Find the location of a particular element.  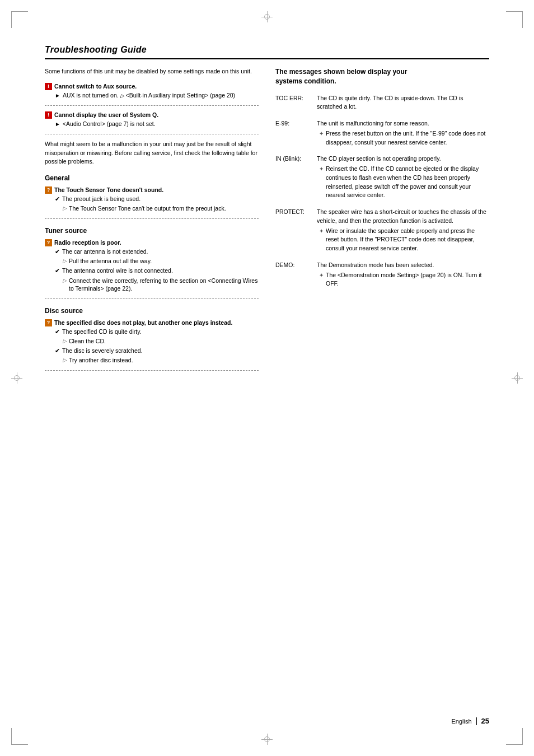

sub-item-systemq: ► <Audio Control> (page 7) is not set. is located at coordinates (157, 124).